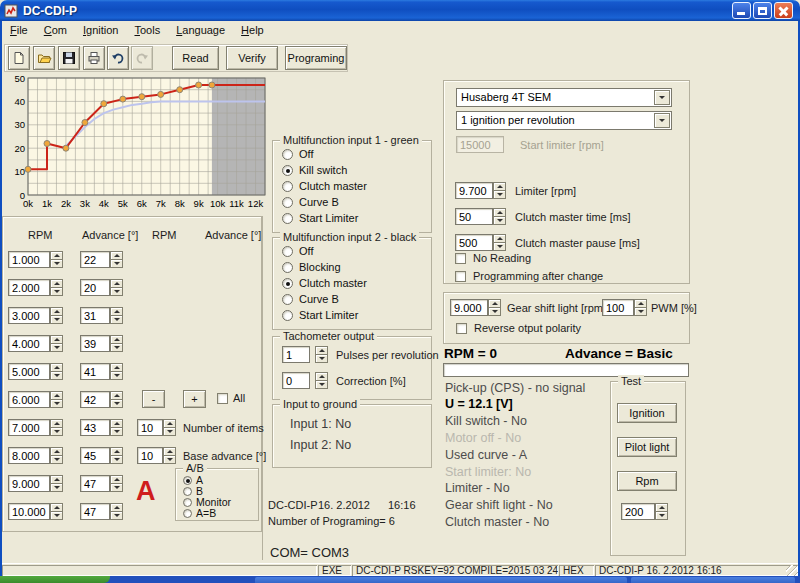  Describe the element at coordinates (118, 58) in the screenshot. I see `undo-button` at that location.